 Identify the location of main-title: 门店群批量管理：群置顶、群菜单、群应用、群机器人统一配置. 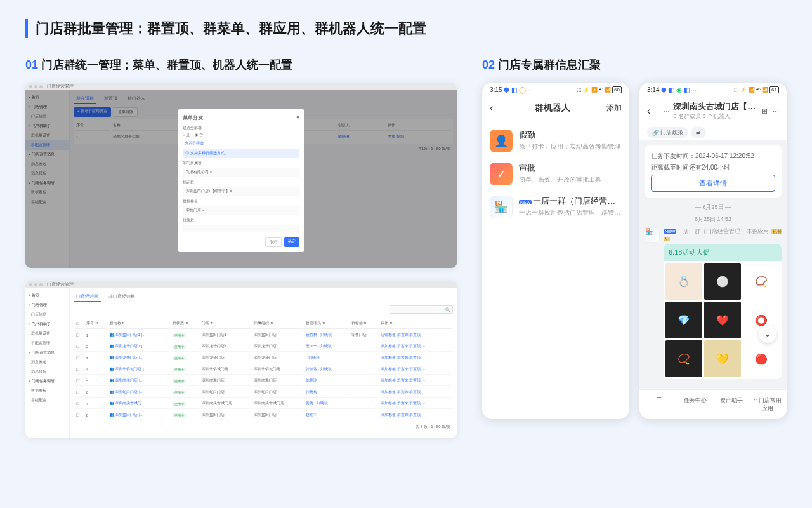
(406, 29).